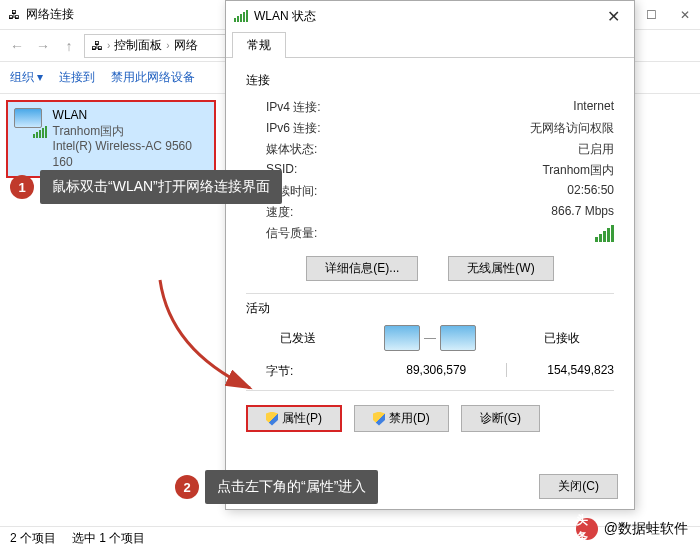 This screenshot has height=550, width=700. What do you see at coordinates (292, 234) in the screenshot?
I see `signal-quality-label: 信号质量:` at bounding box center [292, 234].